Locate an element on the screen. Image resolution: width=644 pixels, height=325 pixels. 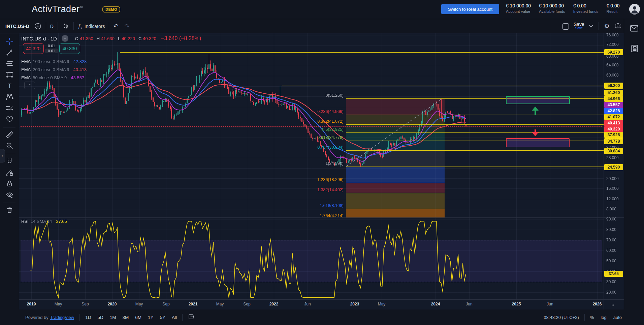
compare-add-button is located at coordinates (38, 26).